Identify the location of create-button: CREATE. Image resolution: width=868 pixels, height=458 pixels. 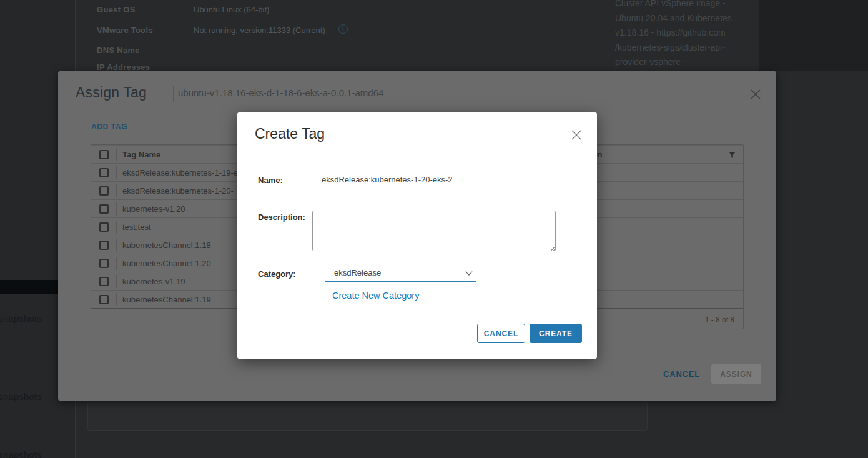
(556, 334).